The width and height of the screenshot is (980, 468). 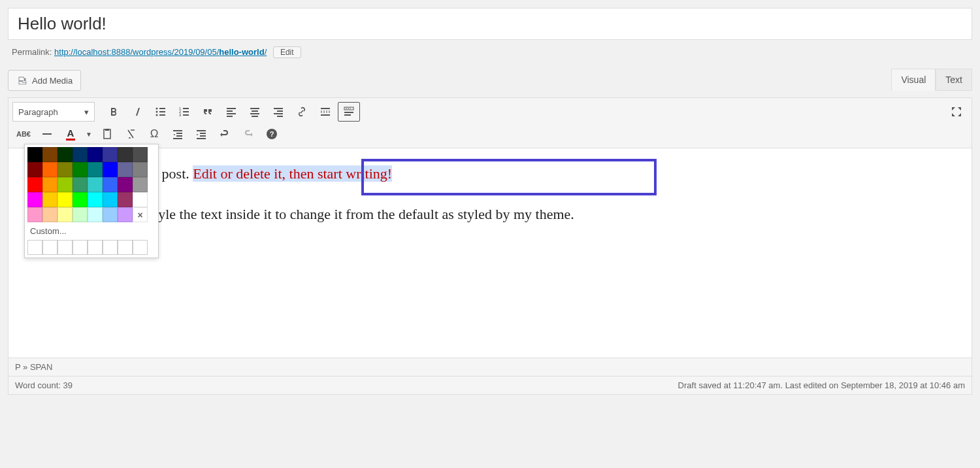 I want to click on tab-text: Text, so click(x=954, y=80).